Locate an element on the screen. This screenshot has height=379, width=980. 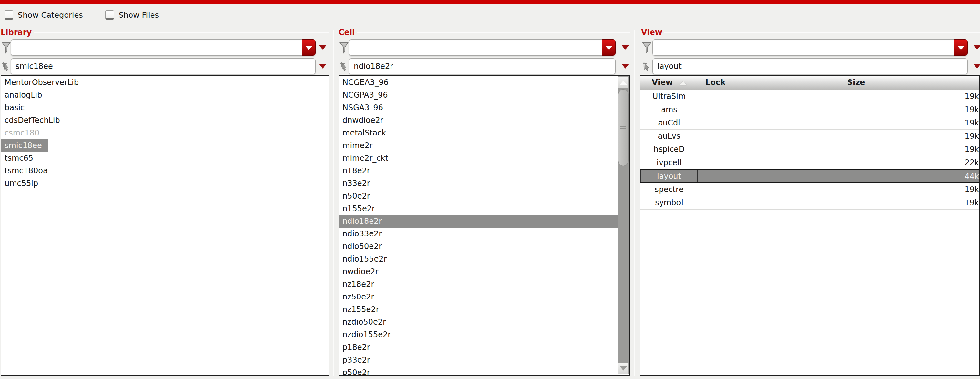
view-cell: ivpcell is located at coordinates (670, 163).